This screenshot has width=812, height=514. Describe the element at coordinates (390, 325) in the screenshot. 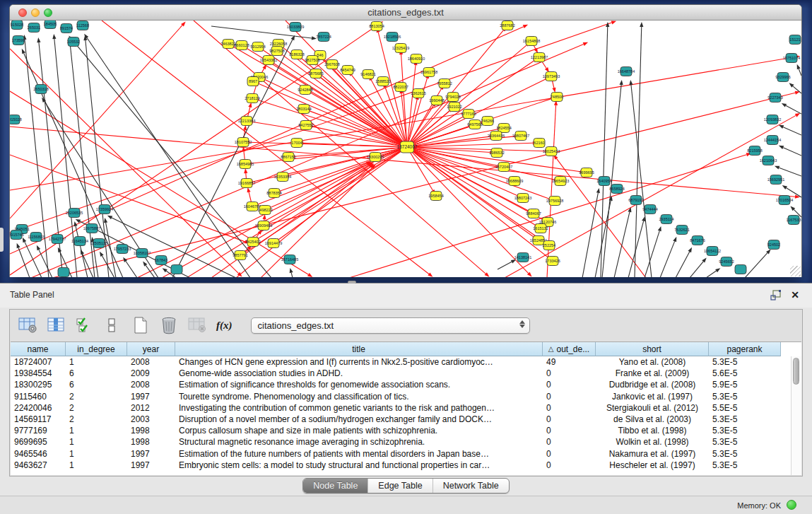

I see `table-select-dropdown: citations_edges.txt` at that location.